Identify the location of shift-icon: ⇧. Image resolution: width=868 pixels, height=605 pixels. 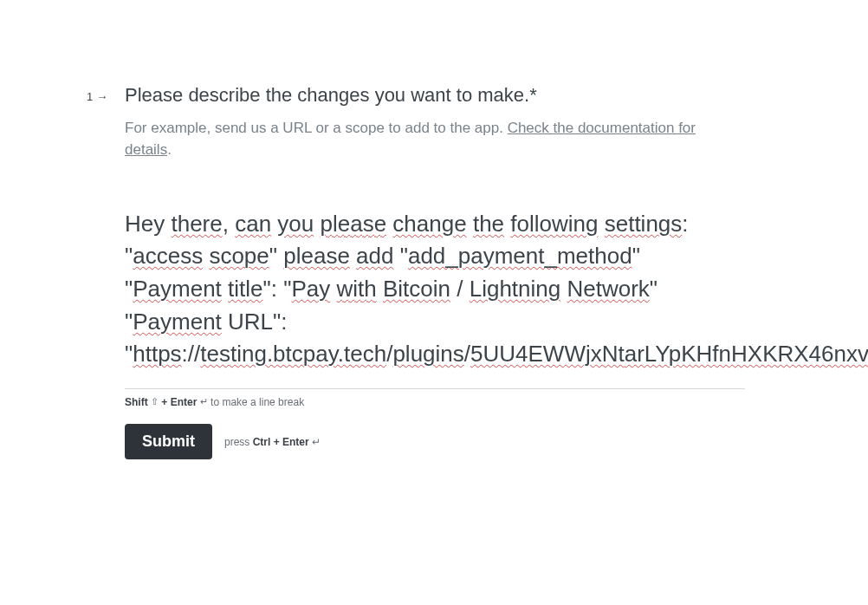
(154, 402).